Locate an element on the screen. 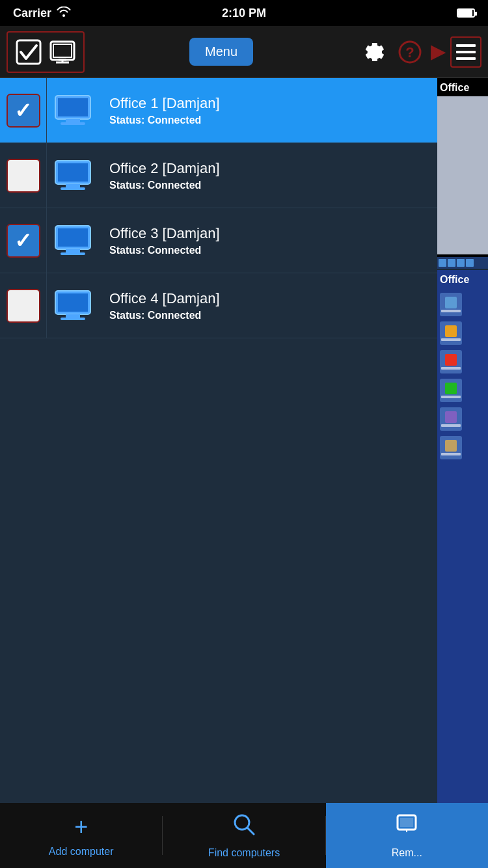 The image size is (488, 868). computer-info-4: Office 4 [Damjan] Status: Connected is located at coordinates (268, 306).